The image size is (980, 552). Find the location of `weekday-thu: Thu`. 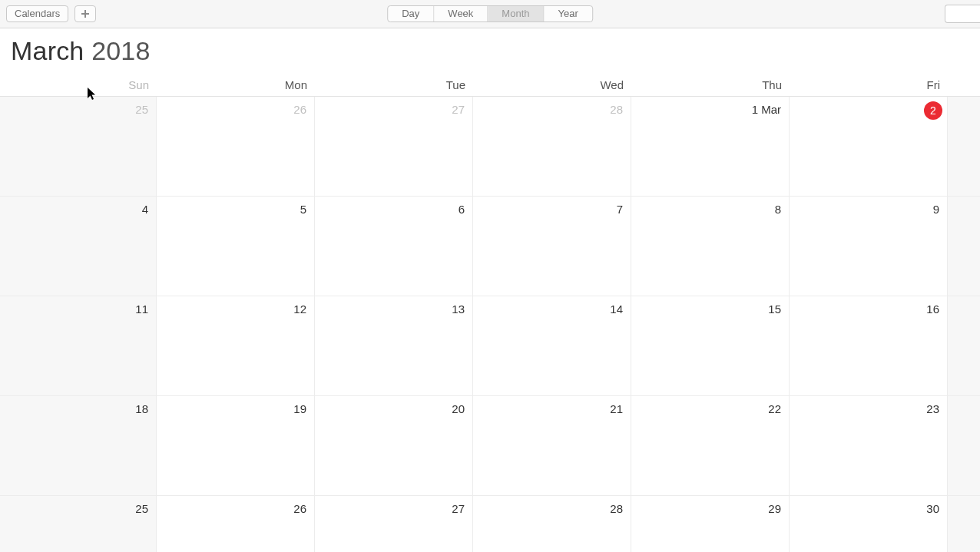

weekday-thu: Thu is located at coordinates (710, 86).